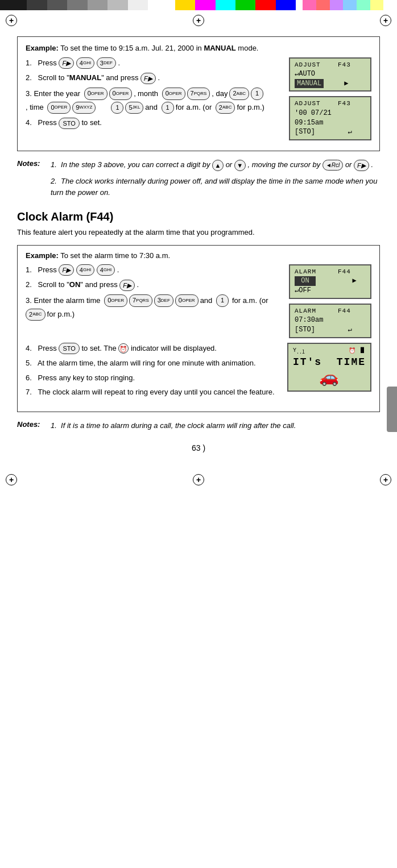 This screenshot has width=397, height=868. What do you see at coordinates (215, 186) in the screenshot?
I see `note1-item2: 2. The clock works internally during pow…` at bounding box center [215, 186].